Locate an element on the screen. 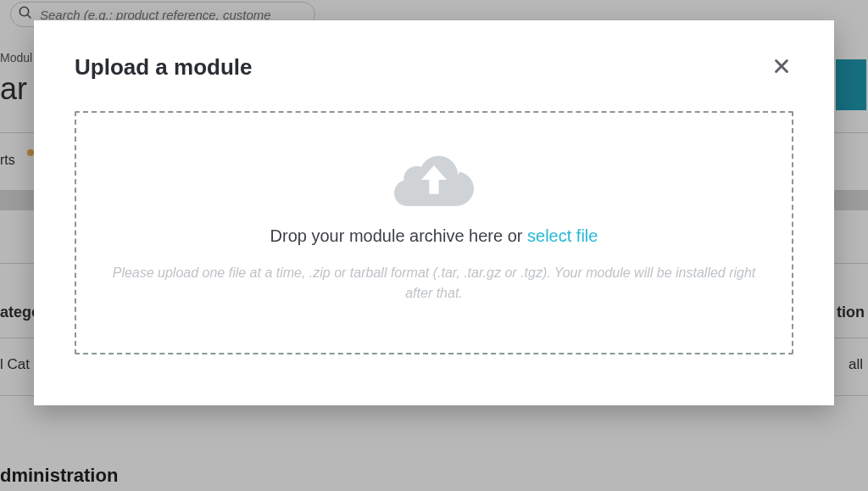 Image resolution: width=868 pixels, height=491 pixels. close-icon is located at coordinates (782, 68).